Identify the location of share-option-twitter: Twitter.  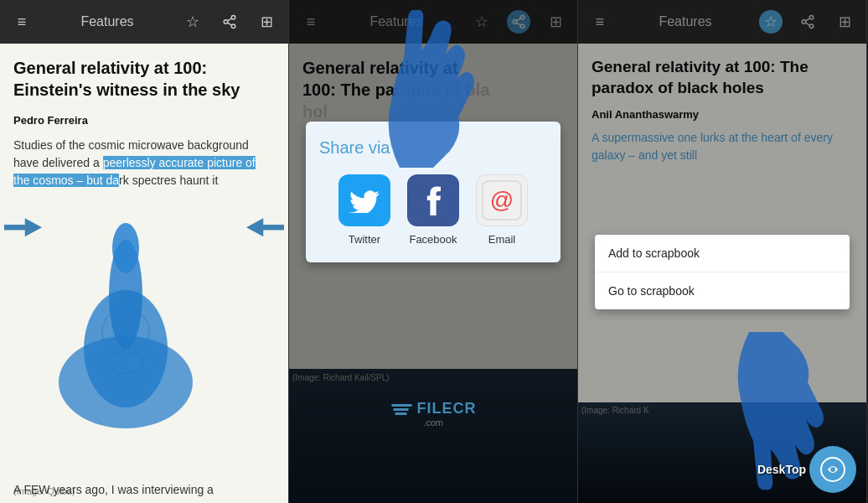
(364, 210).